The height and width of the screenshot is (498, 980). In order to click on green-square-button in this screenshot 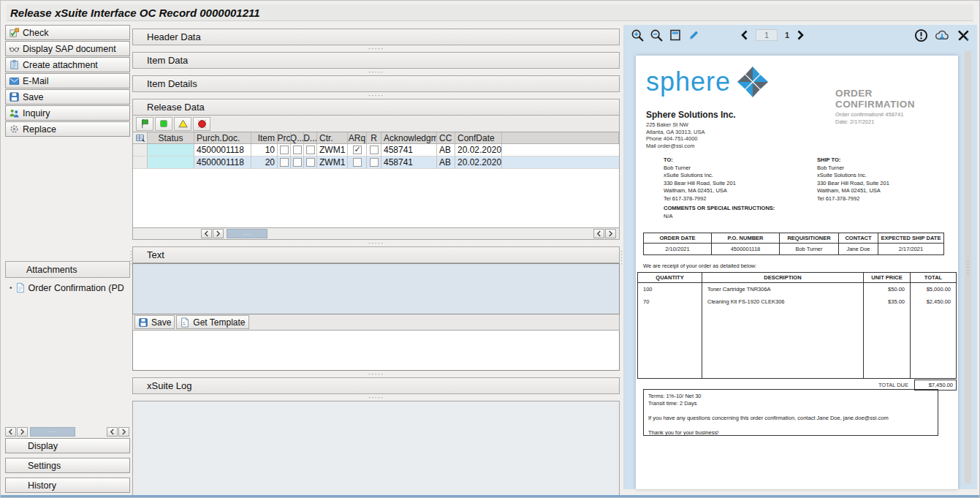, I will do `click(164, 124)`.